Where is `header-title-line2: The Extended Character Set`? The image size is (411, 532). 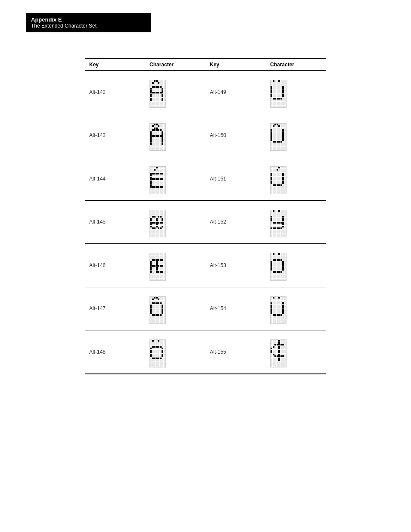 header-title-line2: The Extended Character Set is located at coordinates (88, 26).